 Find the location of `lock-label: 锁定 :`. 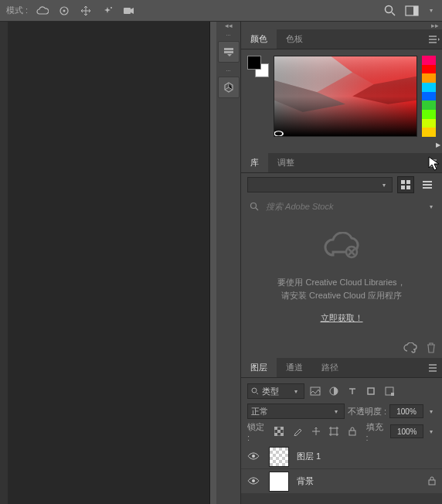

lock-label: 锁定 : is located at coordinates (258, 431).